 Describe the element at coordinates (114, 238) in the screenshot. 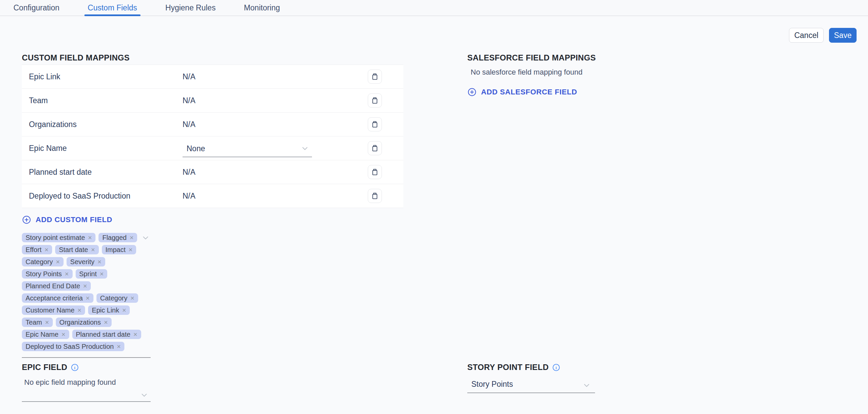

I see `chip-label: Flagged` at that location.